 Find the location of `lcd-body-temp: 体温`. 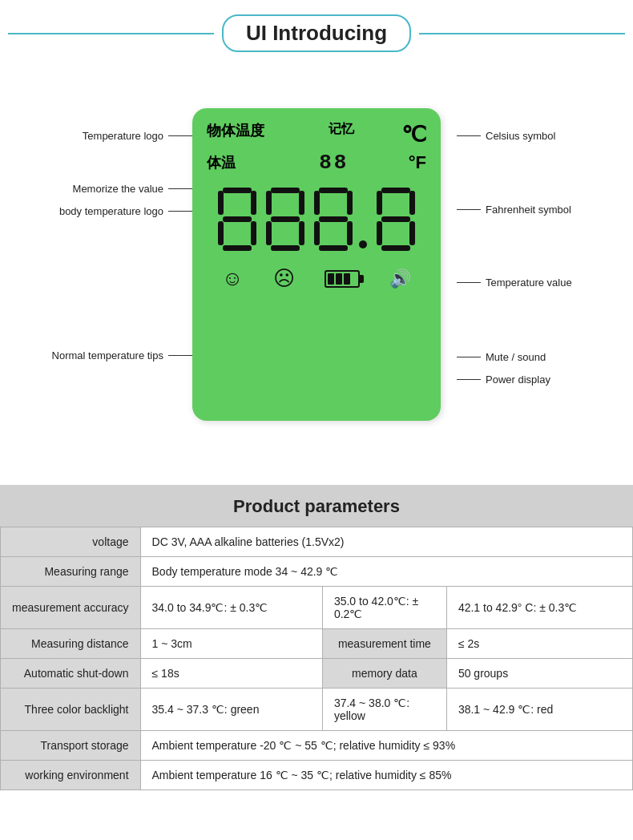

lcd-body-temp: 体温 is located at coordinates (221, 163).